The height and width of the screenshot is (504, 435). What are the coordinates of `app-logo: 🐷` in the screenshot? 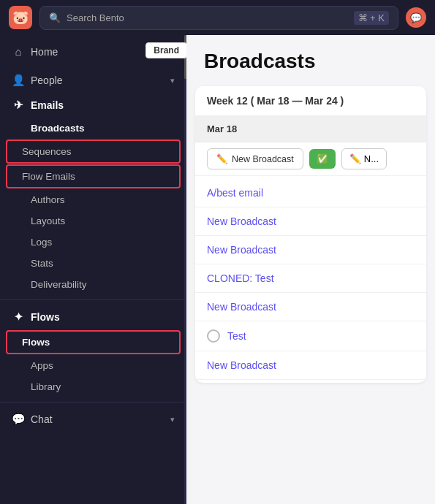 It's located at (20, 18).